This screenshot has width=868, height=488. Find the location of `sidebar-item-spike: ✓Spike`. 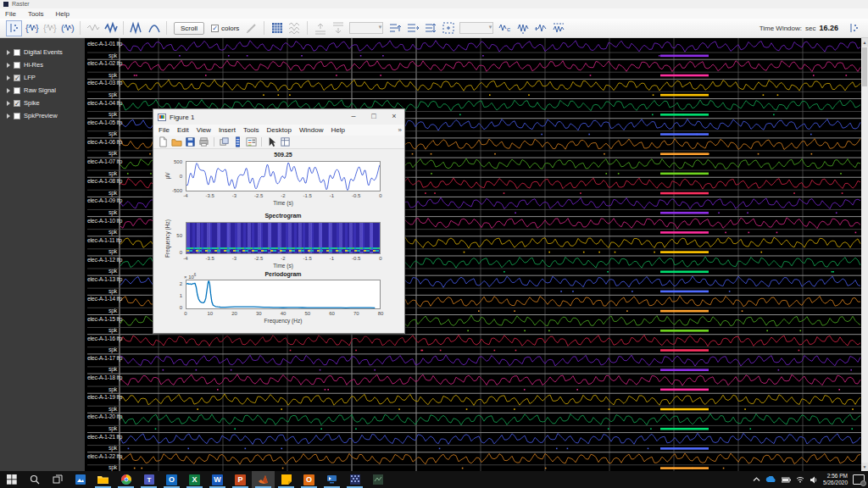

sidebar-item-spike: ✓Spike is located at coordinates (24, 103).